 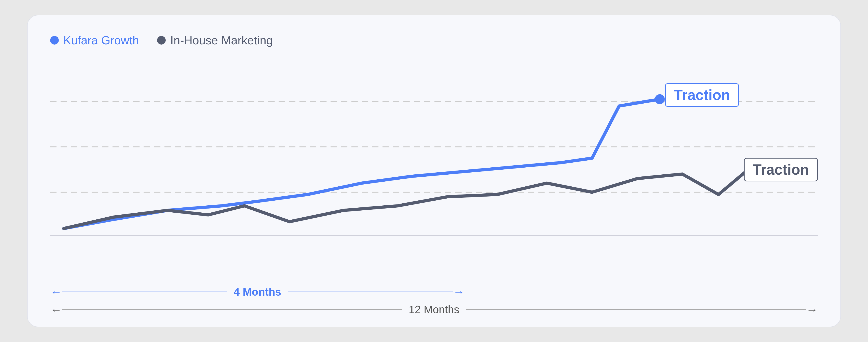 I want to click on inhouse-label: In-House Marketing, so click(x=222, y=40).